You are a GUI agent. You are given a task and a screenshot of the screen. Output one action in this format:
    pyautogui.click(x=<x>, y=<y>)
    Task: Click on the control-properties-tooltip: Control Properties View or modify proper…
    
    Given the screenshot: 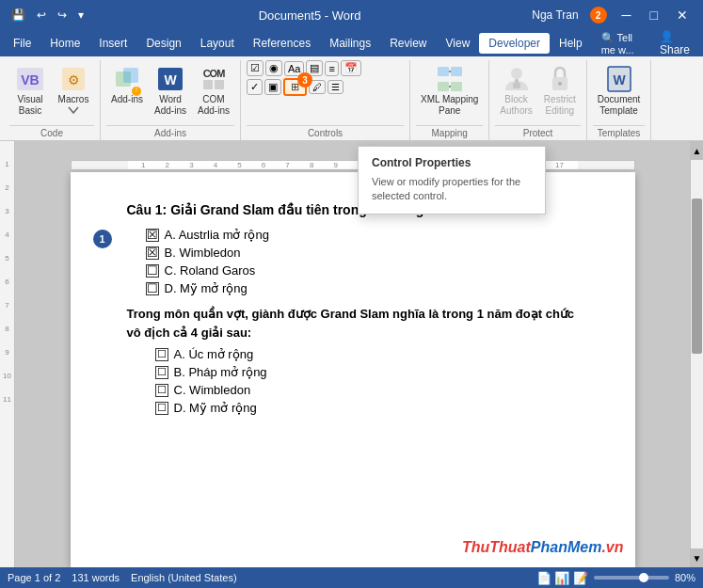 What is the action you would take?
    pyautogui.click(x=452, y=181)
    